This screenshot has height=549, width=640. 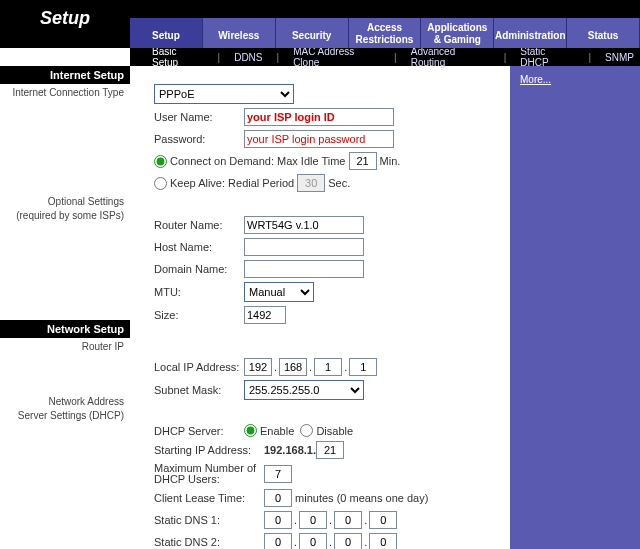 What do you see at coordinates (278, 474) in the screenshot?
I see `max-users-input` at bounding box center [278, 474].